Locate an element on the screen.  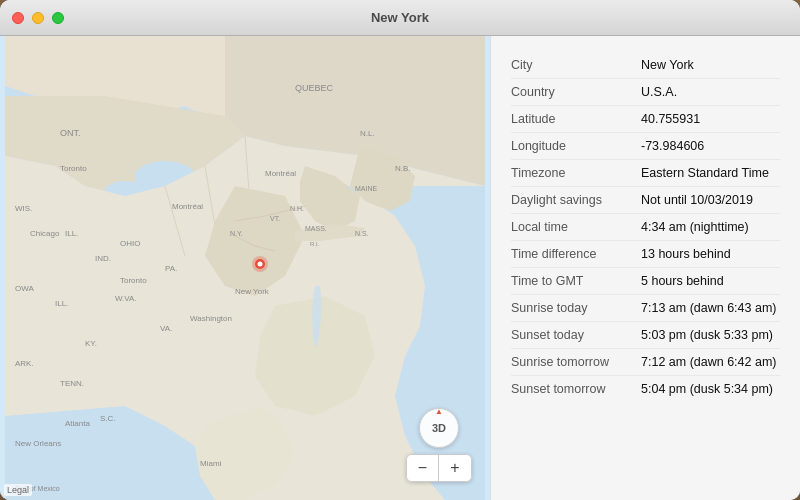
map-controls: 3D − + is located at coordinates (439, 445).